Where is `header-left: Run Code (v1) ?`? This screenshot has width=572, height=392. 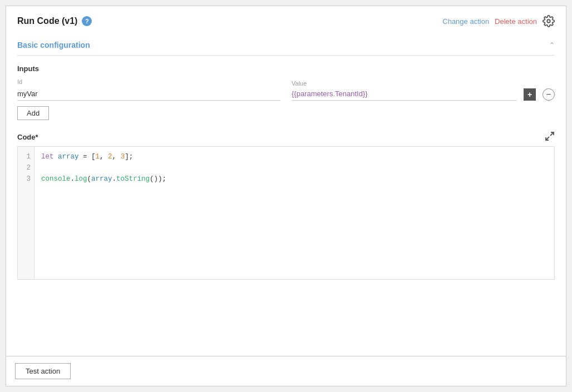 header-left: Run Code (v1) ? is located at coordinates (55, 21).